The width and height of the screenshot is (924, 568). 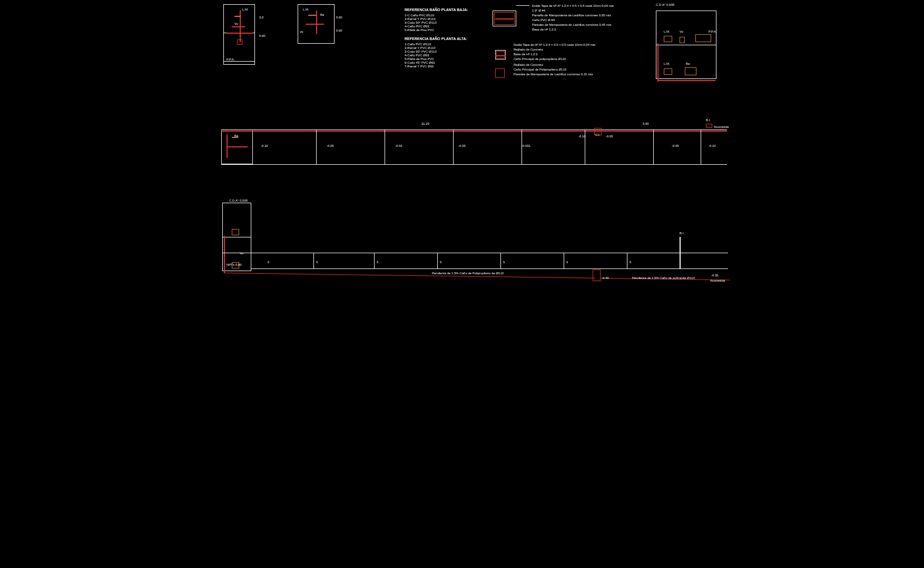 What do you see at coordinates (419, 66) in the screenshot?
I see `ref-line: 7-Ramal Y PVC Ø63` at bounding box center [419, 66].